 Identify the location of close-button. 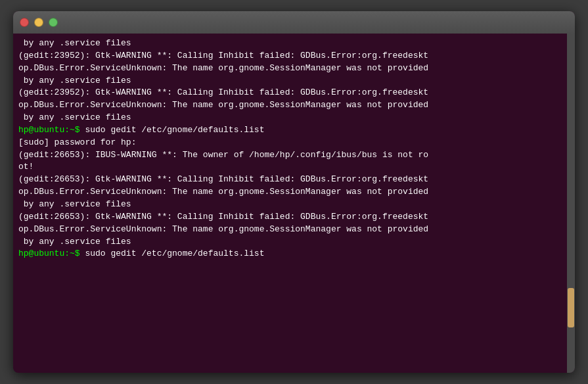
(24, 22).